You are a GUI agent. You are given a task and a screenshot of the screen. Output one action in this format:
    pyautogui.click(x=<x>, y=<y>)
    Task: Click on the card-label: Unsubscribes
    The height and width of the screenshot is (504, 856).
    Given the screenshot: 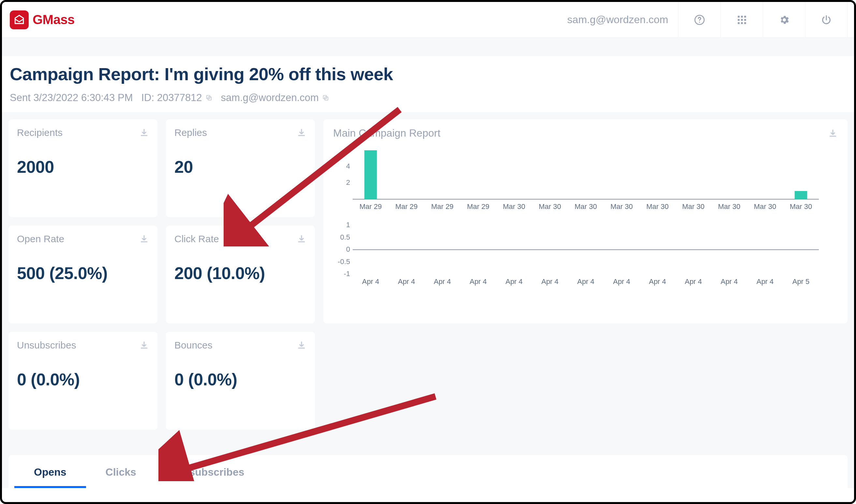 What is the action you would take?
    pyautogui.click(x=47, y=345)
    